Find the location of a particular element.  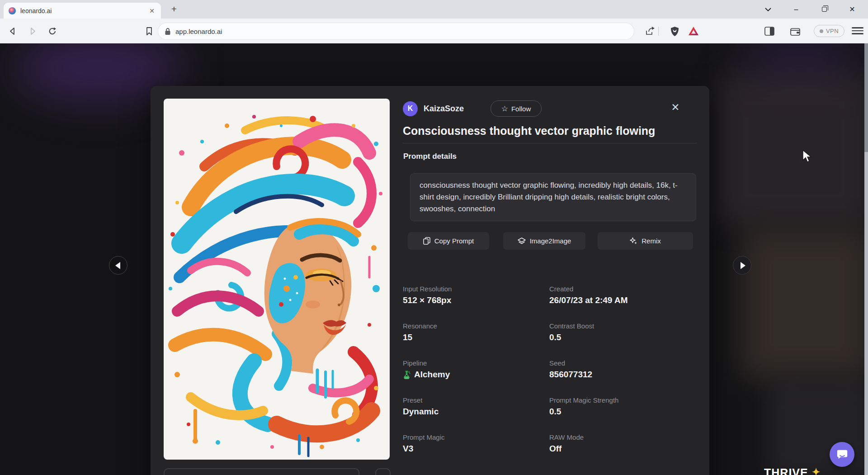

window-controls: – ✕ is located at coordinates (810, 9).